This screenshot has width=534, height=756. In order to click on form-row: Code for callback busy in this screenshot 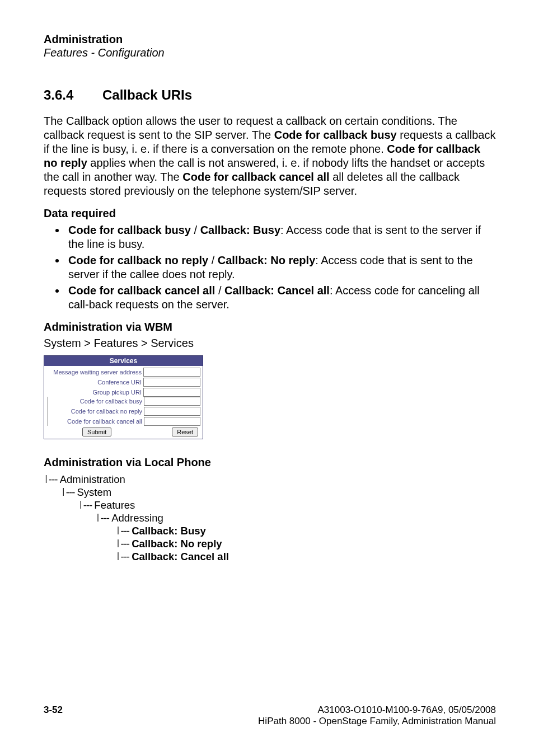, I will do `click(124, 401)`.